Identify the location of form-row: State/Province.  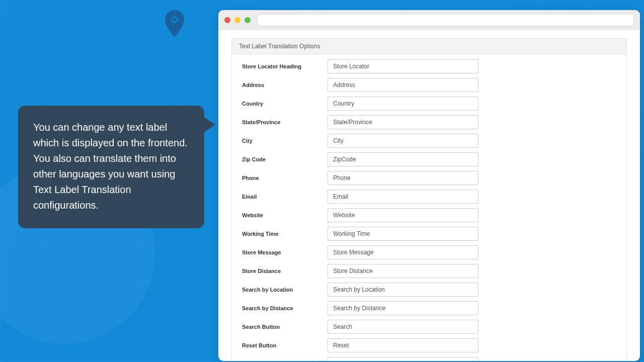
(429, 122).